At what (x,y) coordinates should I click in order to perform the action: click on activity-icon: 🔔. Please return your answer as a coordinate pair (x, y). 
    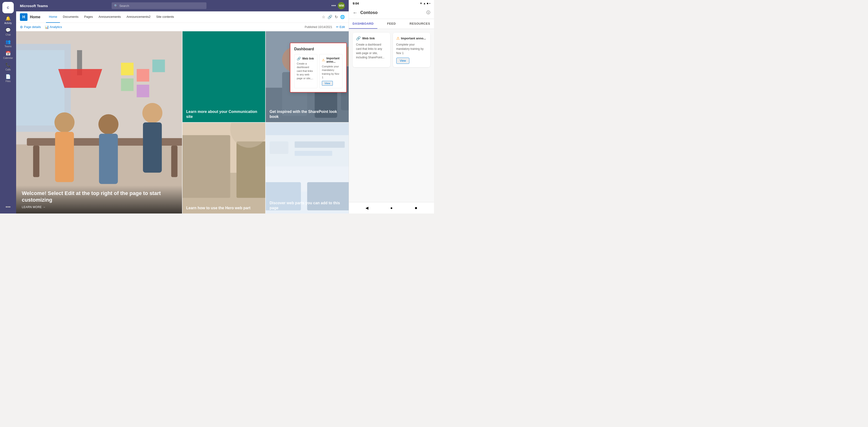
    Looking at the image, I should click on (8, 18).